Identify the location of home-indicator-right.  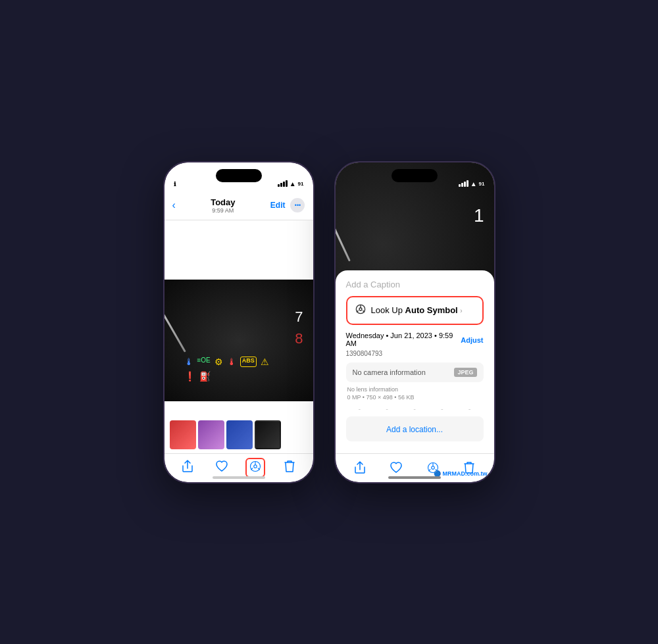
(415, 478).